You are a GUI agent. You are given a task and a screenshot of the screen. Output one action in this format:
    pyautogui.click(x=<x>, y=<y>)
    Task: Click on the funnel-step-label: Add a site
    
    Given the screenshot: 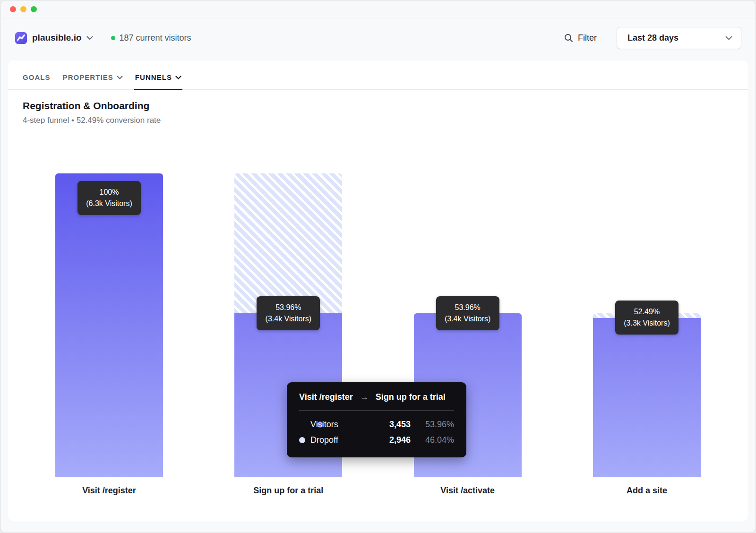 What is the action you would take?
    pyautogui.click(x=647, y=490)
    